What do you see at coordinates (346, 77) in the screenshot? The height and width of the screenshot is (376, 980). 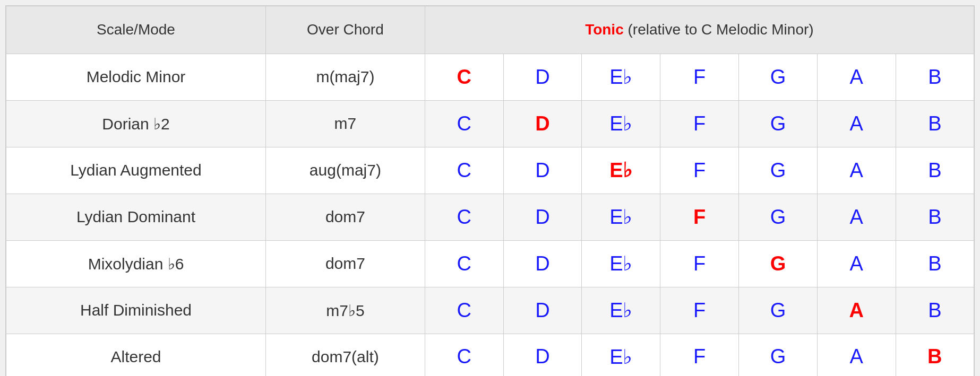 I see `over-chord-cell: m(maj7)` at bounding box center [346, 77].